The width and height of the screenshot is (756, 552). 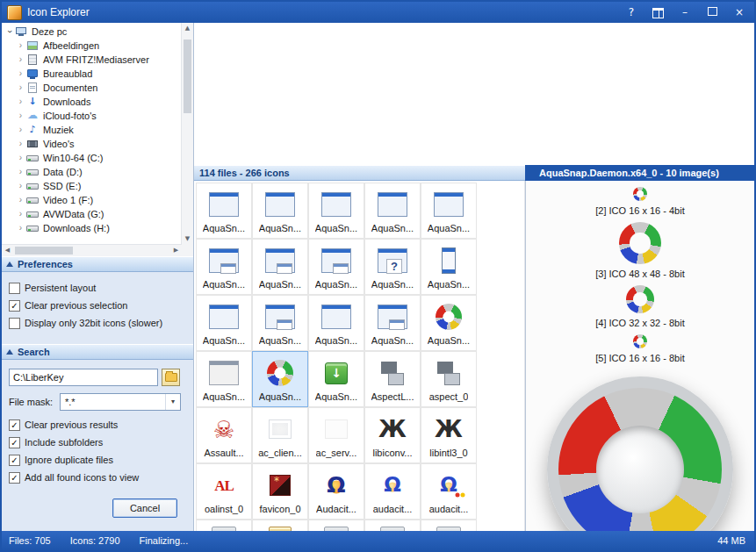 I want to click on preferences-section-header: Preferences, so click(x=97, y=264).